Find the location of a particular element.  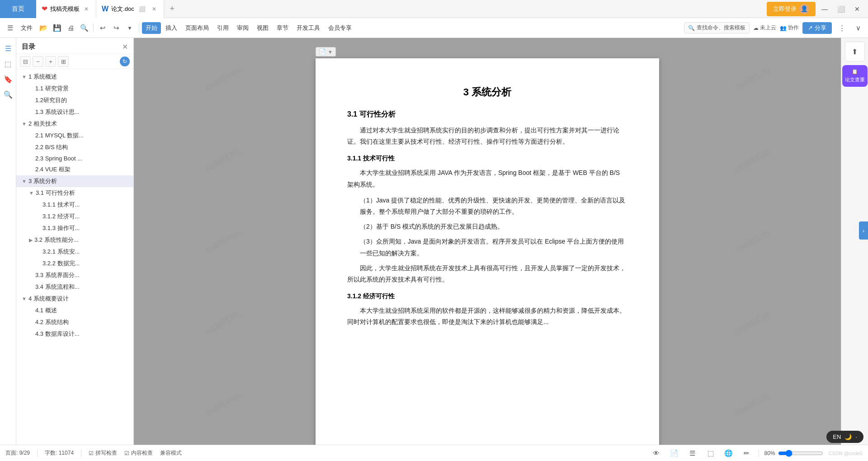

minimize-button: — is located at coordinates (825, 9).